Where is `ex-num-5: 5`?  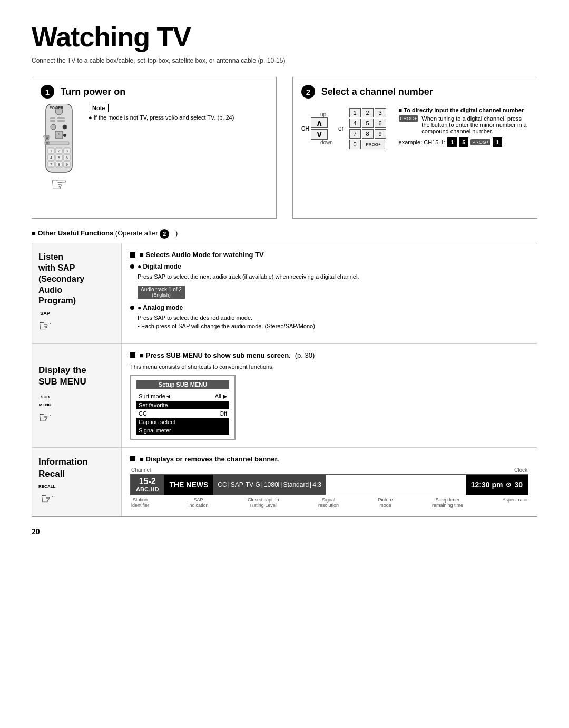
ex-num-5: 5 is located at coordinates (464, 142).